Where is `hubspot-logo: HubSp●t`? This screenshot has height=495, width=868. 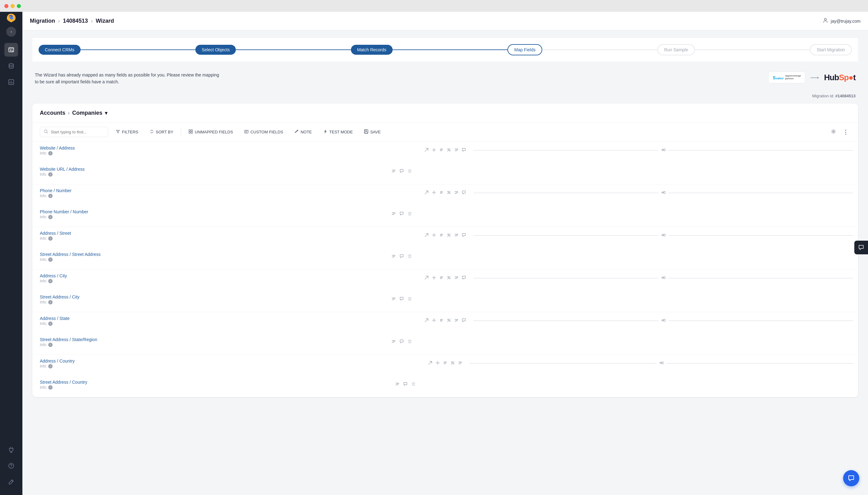 hubspot-logo: HubSp●t is located at coordinates (840, 78).